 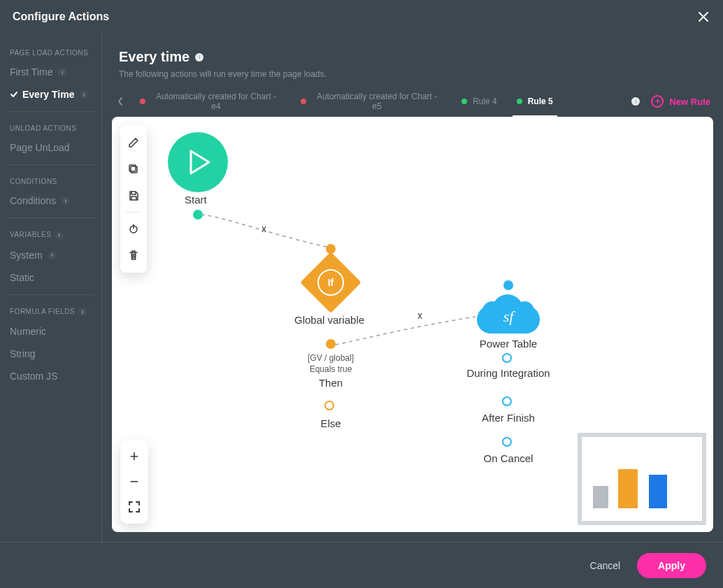 I want to click on salesforce-icon: sf, so click(x=508, y=313).